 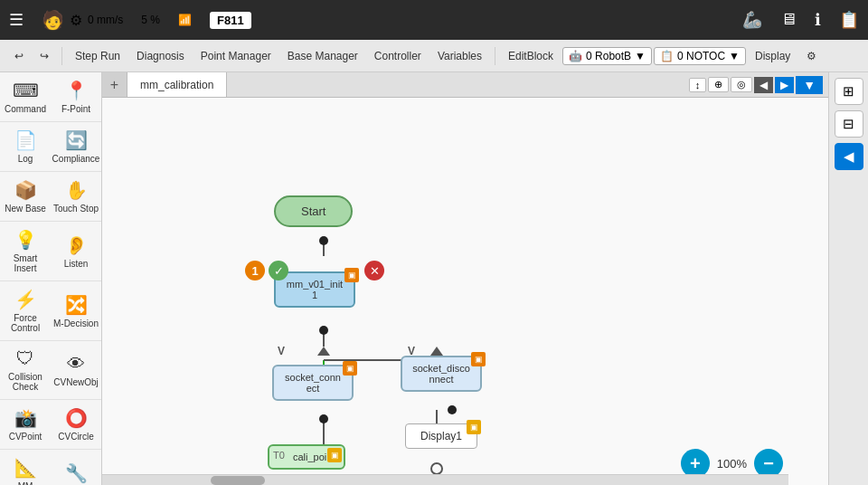 I want to click on notoc-icon: 📋, so click(x=667, y=56).